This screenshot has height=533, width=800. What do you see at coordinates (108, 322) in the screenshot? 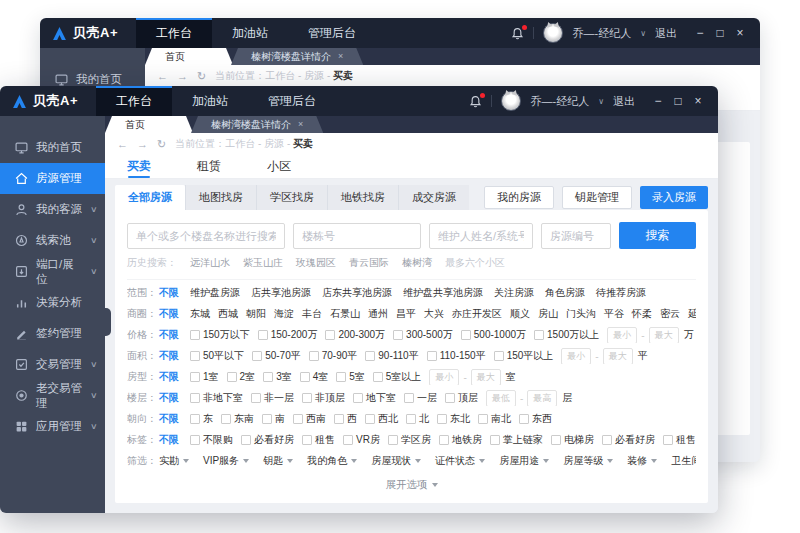
I see `sidebar-collapse-handle` at bounding box center [108, 322].